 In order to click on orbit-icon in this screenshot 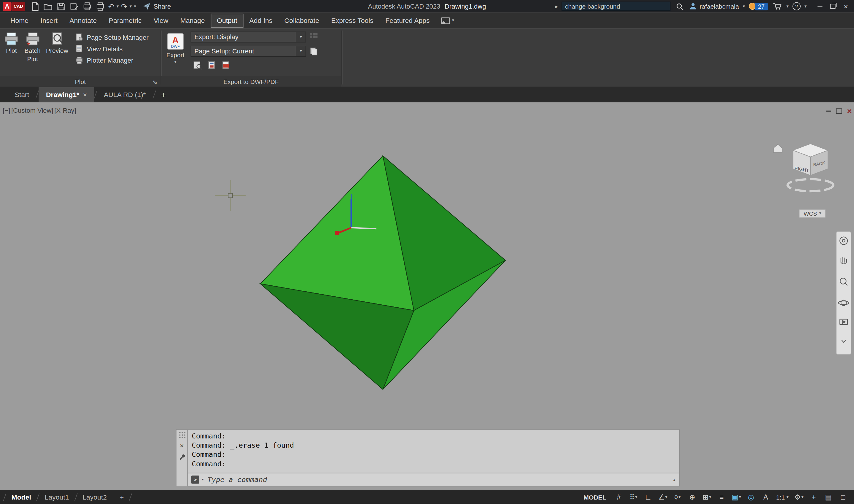, I will do `click(844, 303)`.